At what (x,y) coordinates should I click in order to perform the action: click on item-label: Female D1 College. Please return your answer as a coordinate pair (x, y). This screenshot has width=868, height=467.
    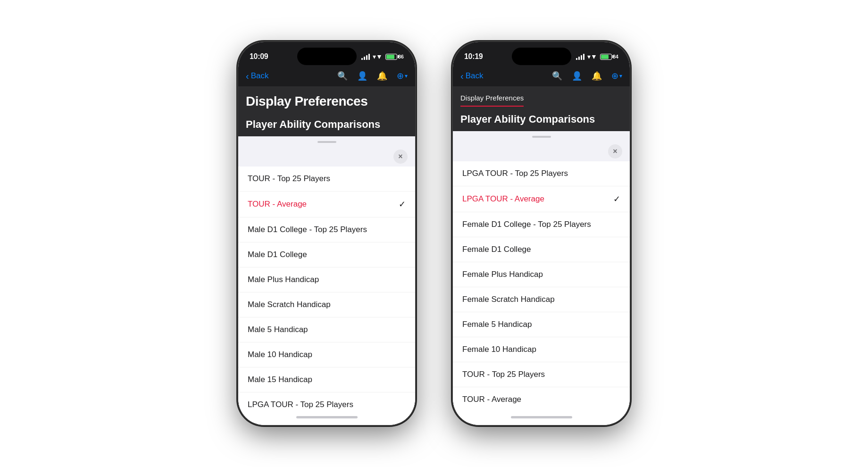
    Looking at the image, I should click on (497, 250).